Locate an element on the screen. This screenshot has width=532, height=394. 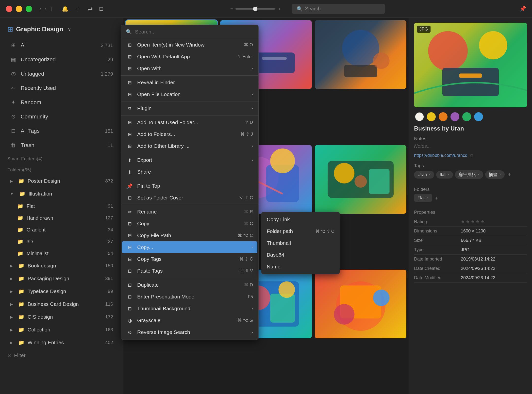
sub-base64: Base64 is located at coordinates (300, 255).